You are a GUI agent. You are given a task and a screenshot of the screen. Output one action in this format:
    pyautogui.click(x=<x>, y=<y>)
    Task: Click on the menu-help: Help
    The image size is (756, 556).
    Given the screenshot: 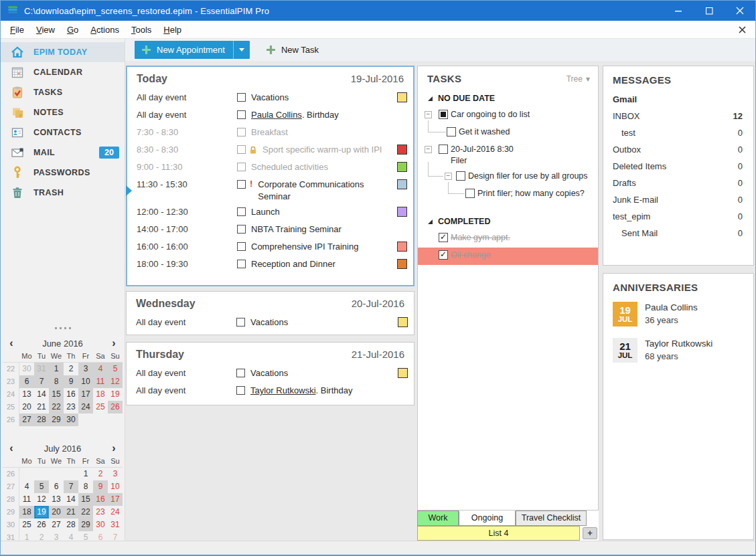 What is the action you would take?
    pyautogui.click(x=173, y=29)
    